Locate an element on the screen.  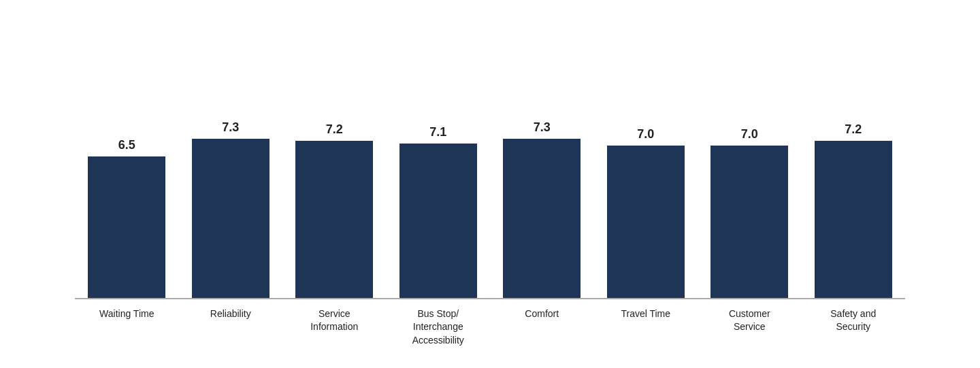
bar-value-customer-service: 7.0 is located at coordinates (750, 135).